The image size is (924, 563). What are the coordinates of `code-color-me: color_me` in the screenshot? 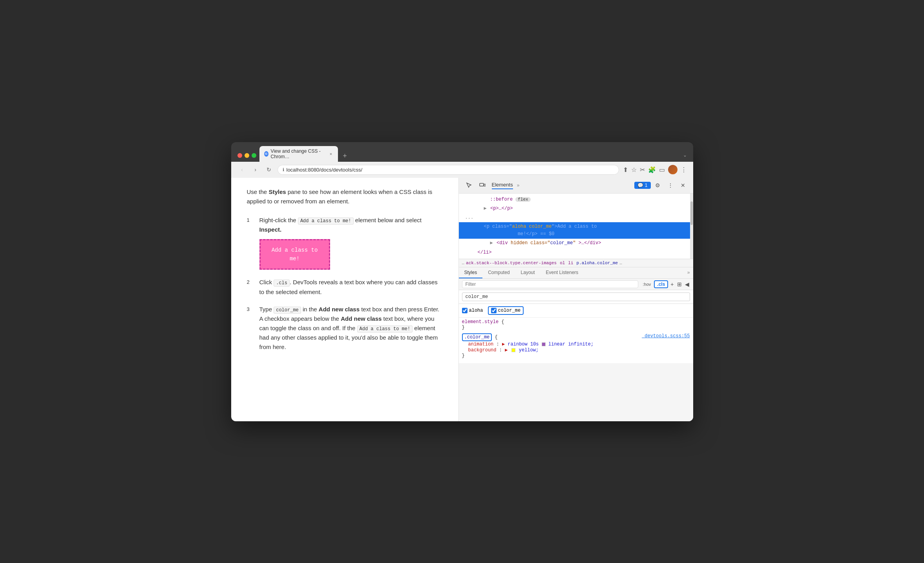 It's located at (287, 310).